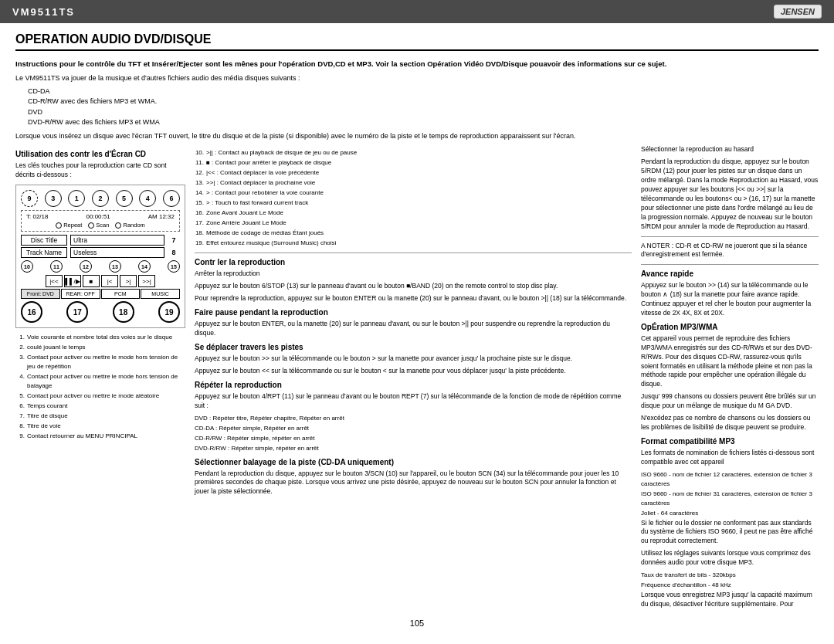 This screenshot has height=644, width=834. I want to click on btn-5: 5, so click(124, 198).